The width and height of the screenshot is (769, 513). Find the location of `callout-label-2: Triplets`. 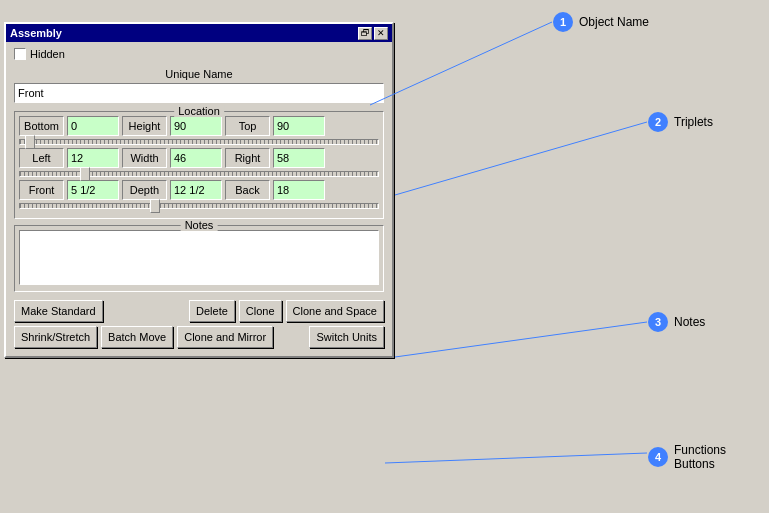

callout-label-2: Triplets is located at coordinates (694, 122).